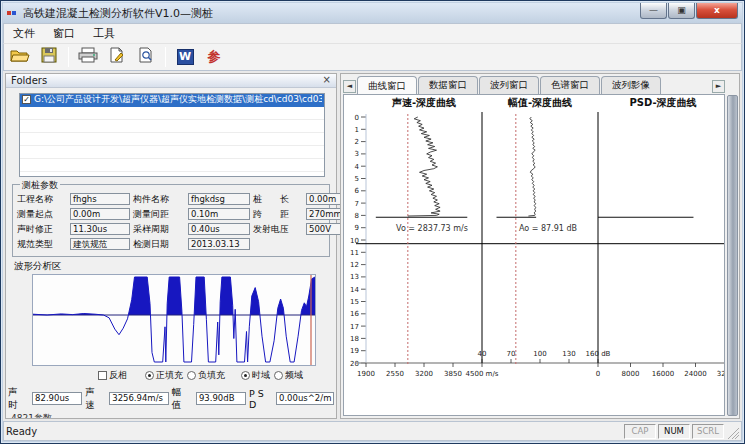 The image size is (745, 444). I want to click on resize-grip, so click(732, 432).